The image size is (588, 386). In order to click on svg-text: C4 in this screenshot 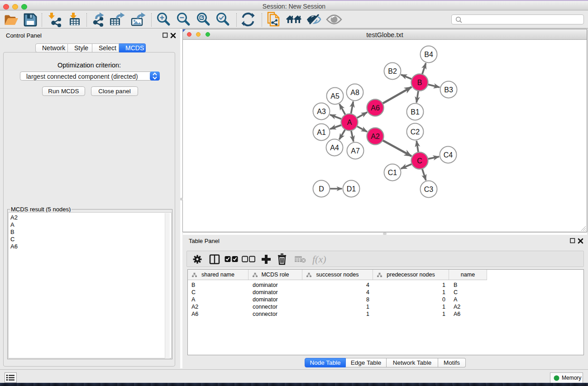, I will do `click(448, 155)`.